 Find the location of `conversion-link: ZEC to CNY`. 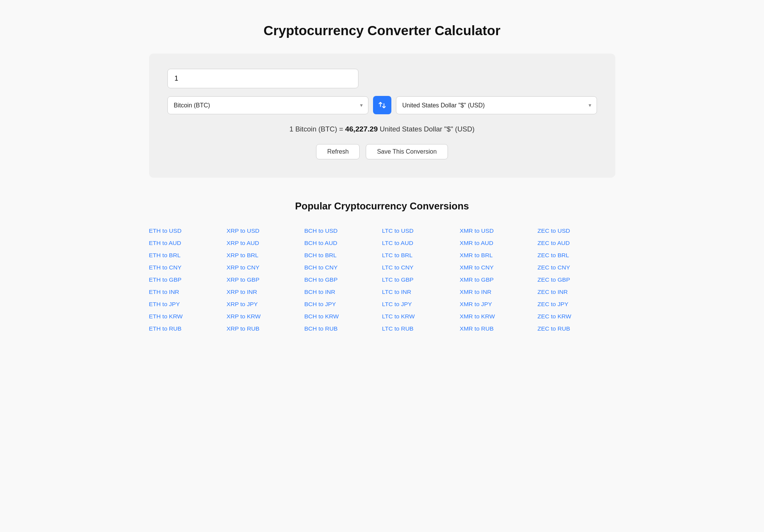

conversion-link: ZEC to CNY is located at coordinates (576, 268).